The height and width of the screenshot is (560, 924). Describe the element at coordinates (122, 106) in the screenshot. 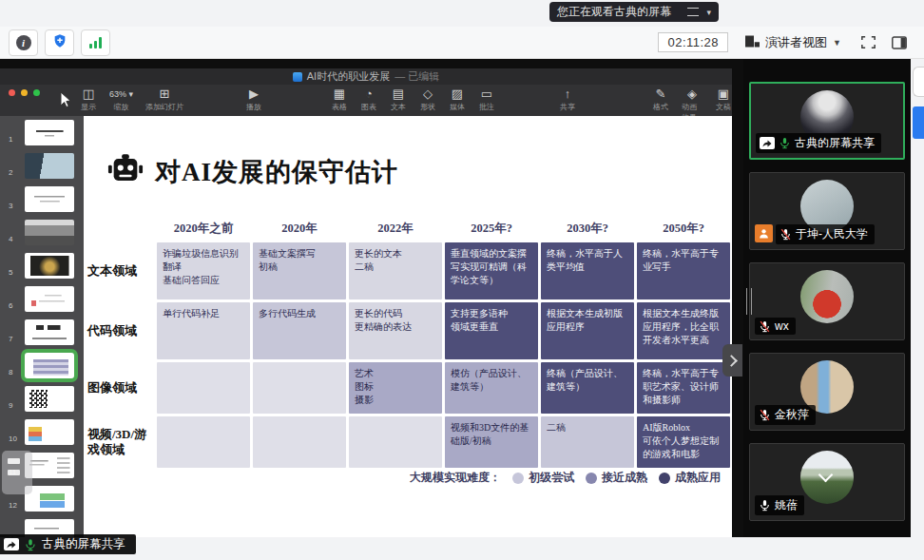

I see `toolbar-button-label: 缩放` at that location.